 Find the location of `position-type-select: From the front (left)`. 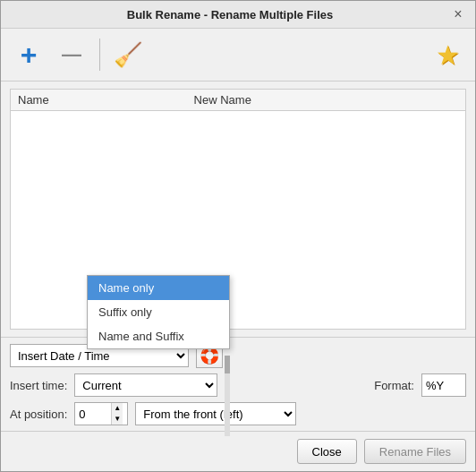

position-type-select: From the front (left) is located at coordinates (216, 414).